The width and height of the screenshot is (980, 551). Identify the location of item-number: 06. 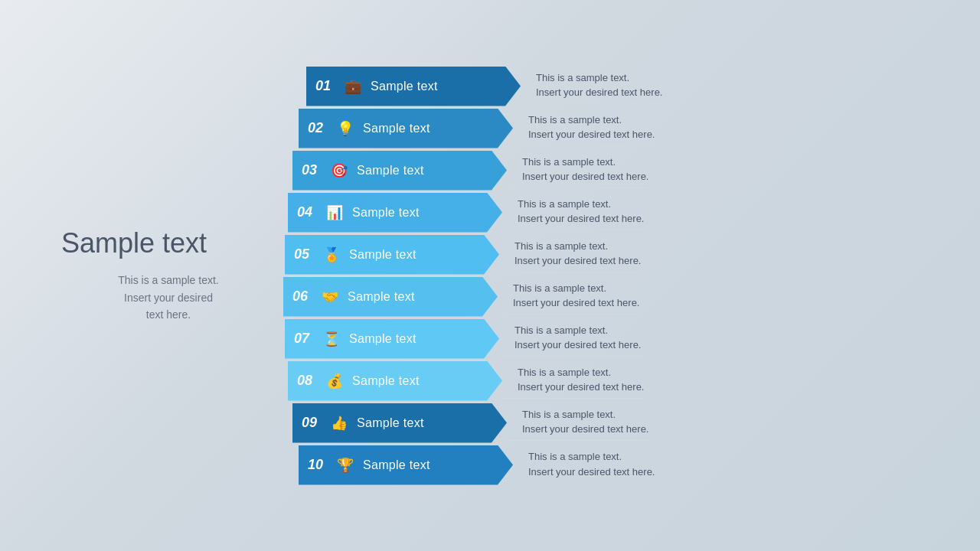
(306, 297).